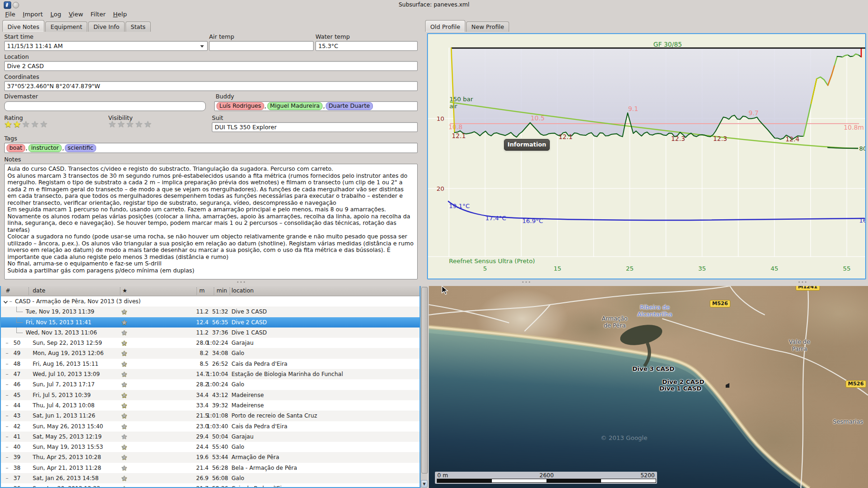 This screenshot has width=868, height=488. I want to click on dive-flag-marker, so click(728, 385).